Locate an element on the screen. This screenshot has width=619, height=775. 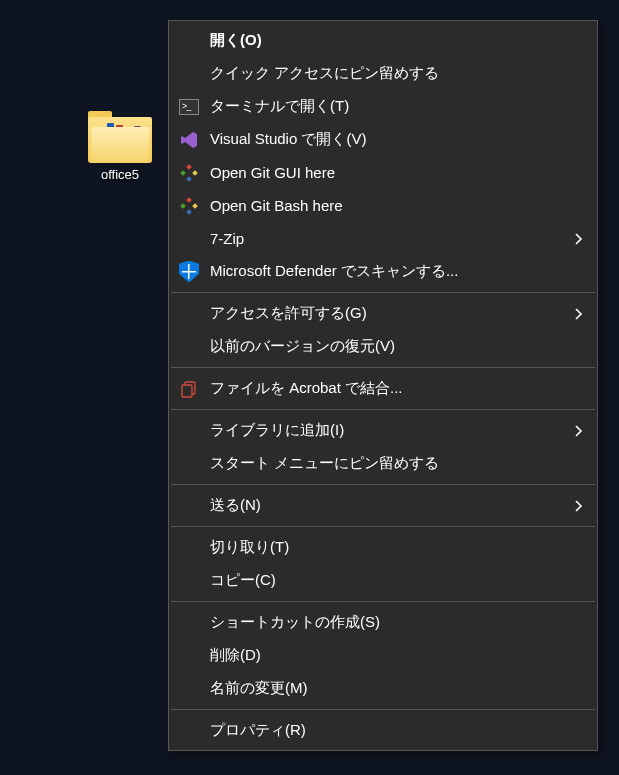
menu-label: 送る(N) is located at coordinates (391, 506).